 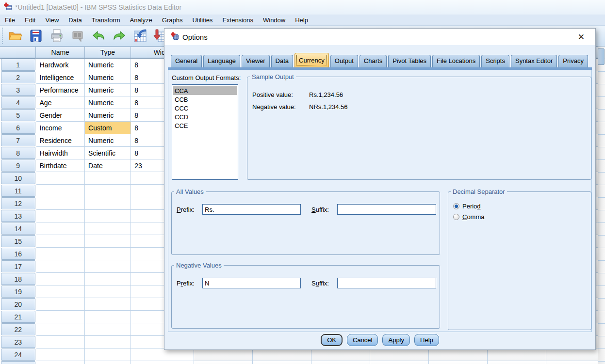 I want to click on cell-name: Hardwork, so click(x=61, y=65).